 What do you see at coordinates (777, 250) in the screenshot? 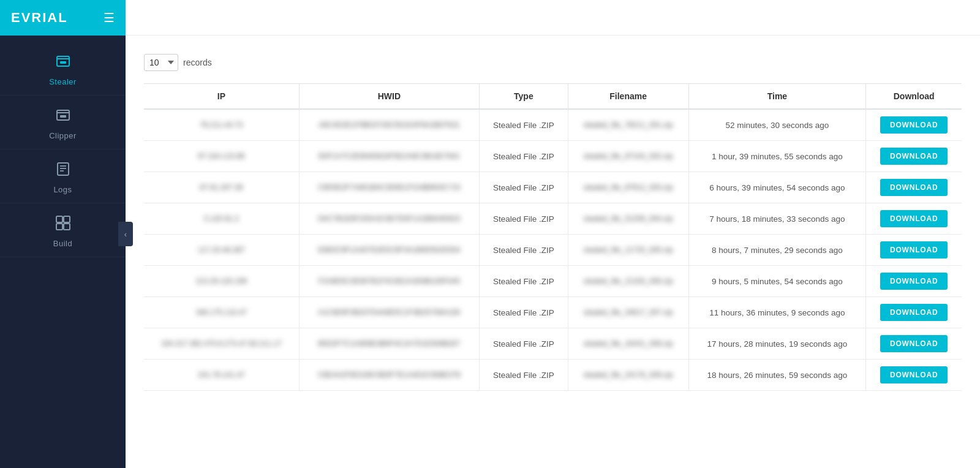
I see `cell-time: 8 hours, 7 minutes, 29 seconds ago` at bounding box center [777, 250].